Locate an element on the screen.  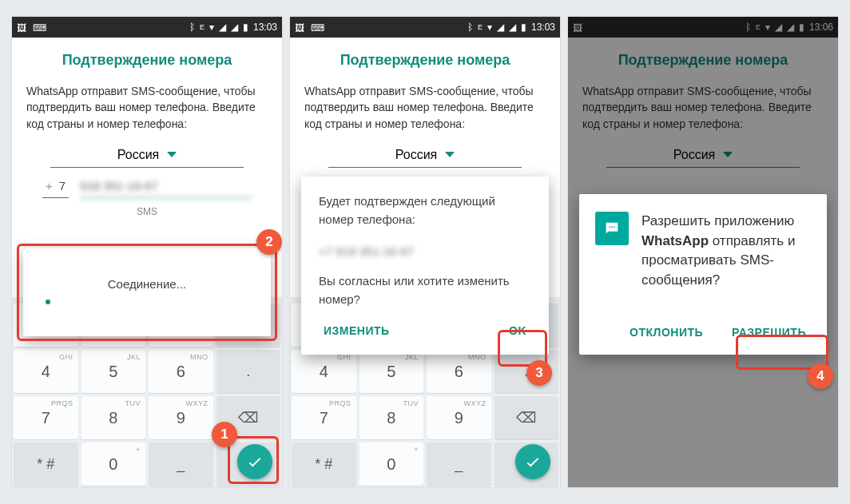
confirm-msg-2: Вы согласны или хотите изменить номер? is located at coordinates (425, 291).